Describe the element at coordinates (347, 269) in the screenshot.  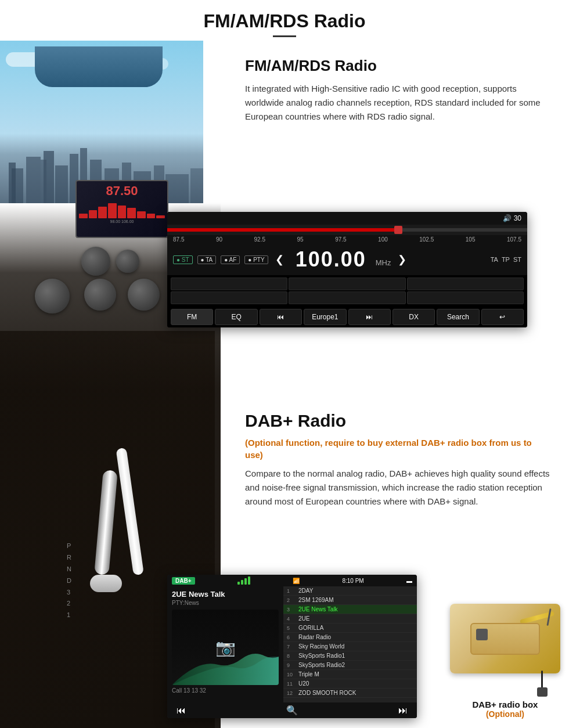
I see `radio-ui-screen: 🔊 30 87.5 90 92.5 95 97.5 100 102.5 105 …` at that location.